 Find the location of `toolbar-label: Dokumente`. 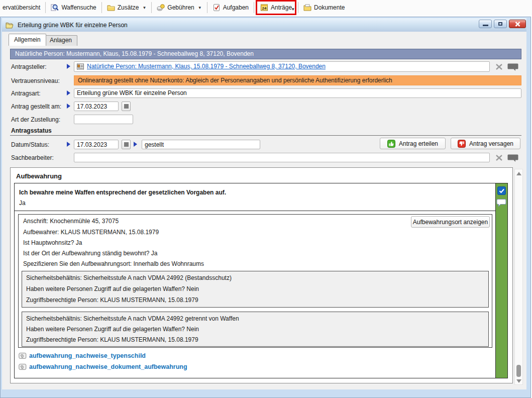

toolbar-label: Dokumente is located at coordinates (330, 8).